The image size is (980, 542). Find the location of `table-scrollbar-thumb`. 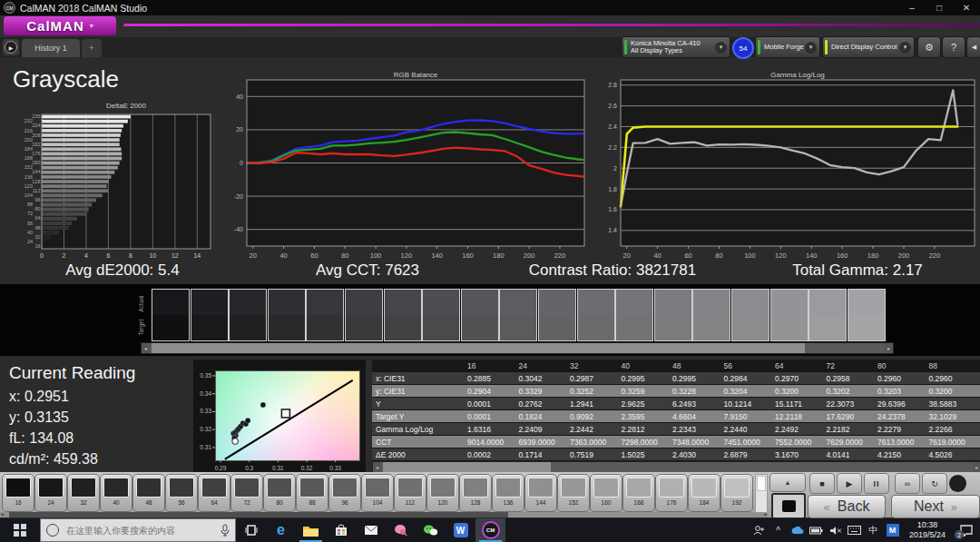

table-scrollbar-thumb is located at coordinates (466, 467).